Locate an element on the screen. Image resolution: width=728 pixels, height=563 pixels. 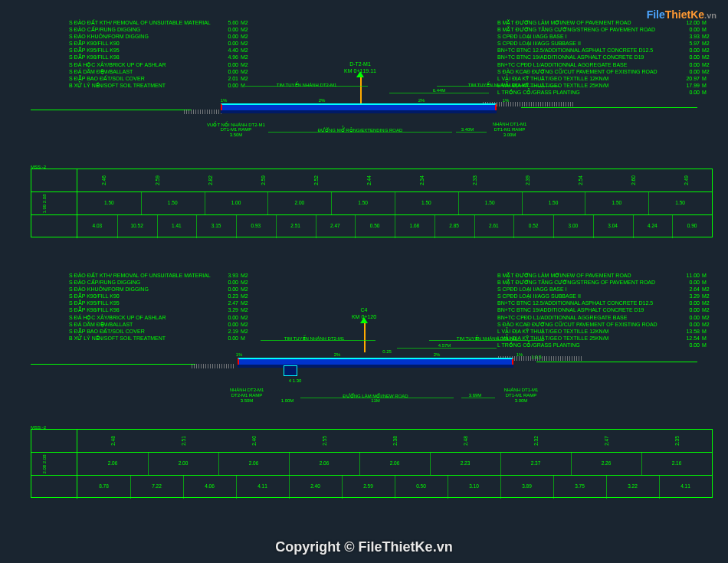
data-cell: 2.49 is located at coordinates (685, 181).